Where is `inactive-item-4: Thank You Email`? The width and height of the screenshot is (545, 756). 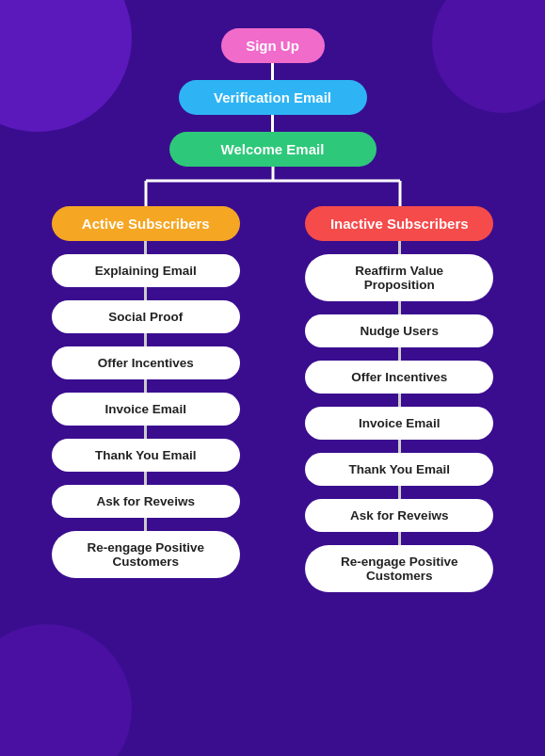
inactive-item-4: Thank You Email is located at coordinates (399, 469).